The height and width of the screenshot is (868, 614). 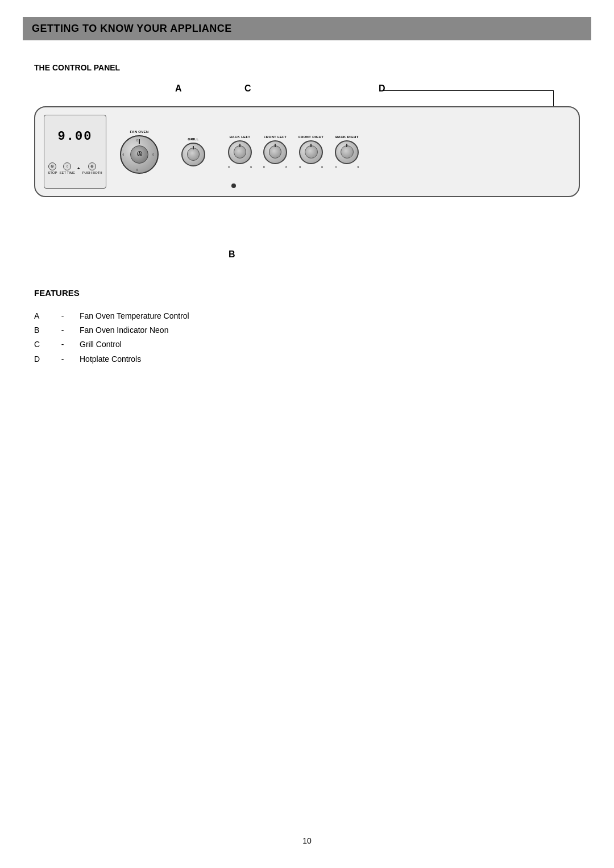 What do you see at coordinates (40, 344) in the screenshot?
I see `feature-key: C` at bounding box center [40, 344].